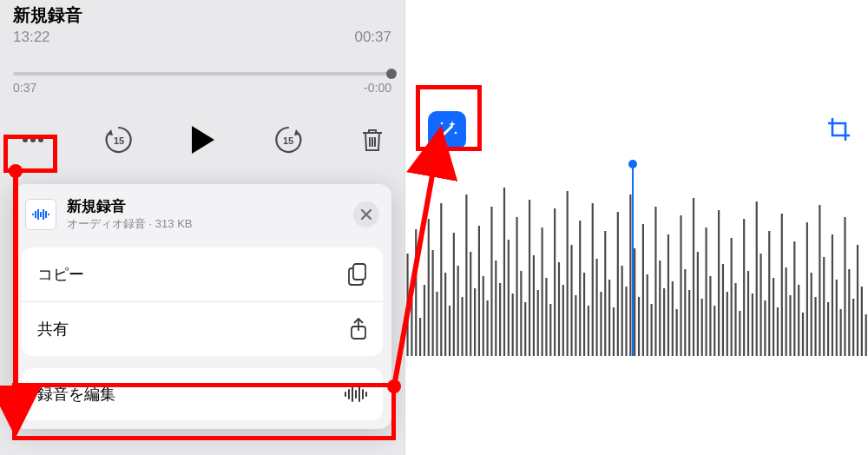 The width and height of the screenshot is (868, 455). I want to click on share-sheet-header: 新規録音 オーディオ録音 · 313 KB, so click(202, 215).